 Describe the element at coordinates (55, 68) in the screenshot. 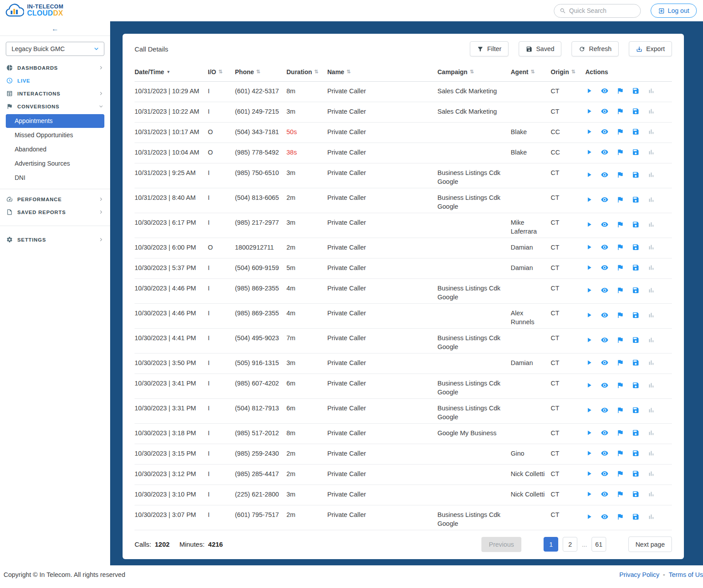

I see `sidebar-item-dashboards: DASHBOARDS` at that location.